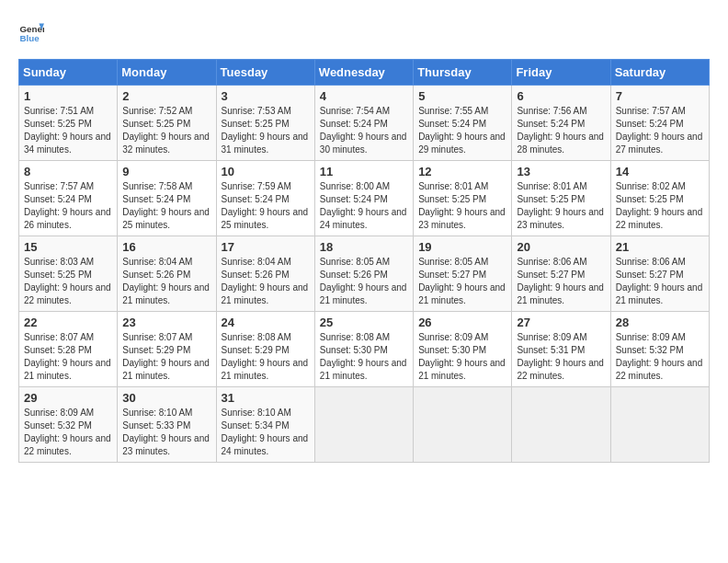 The image size is (728, 563). I want to click on day-number: 10, so click(266, 171).